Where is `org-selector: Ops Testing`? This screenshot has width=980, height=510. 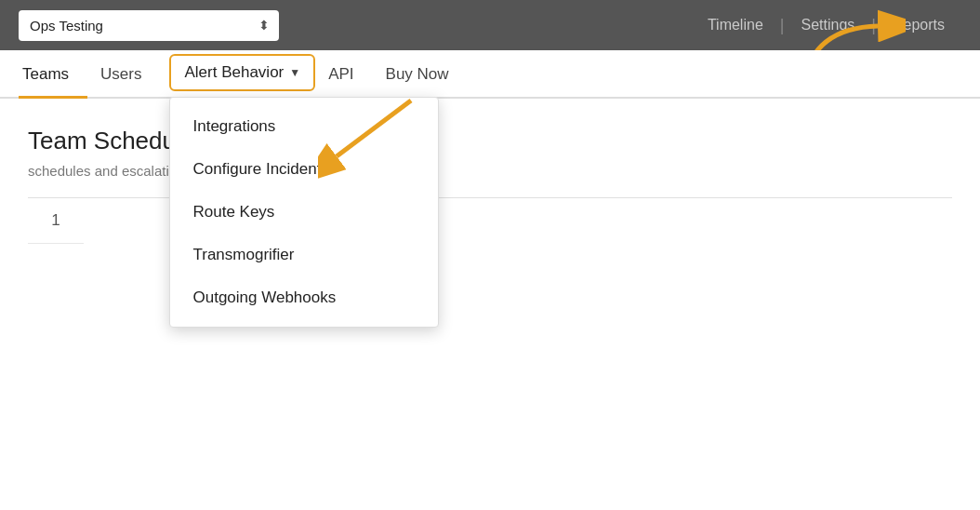
org-selector: Ops Testing is located at coordinates (149, 26).